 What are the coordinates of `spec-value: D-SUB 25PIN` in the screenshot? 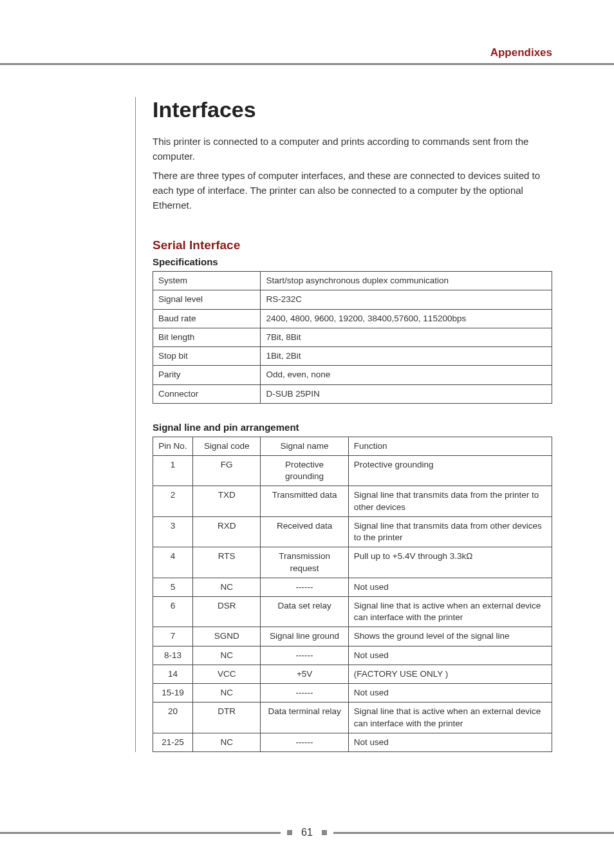 It's located at (407, 394).